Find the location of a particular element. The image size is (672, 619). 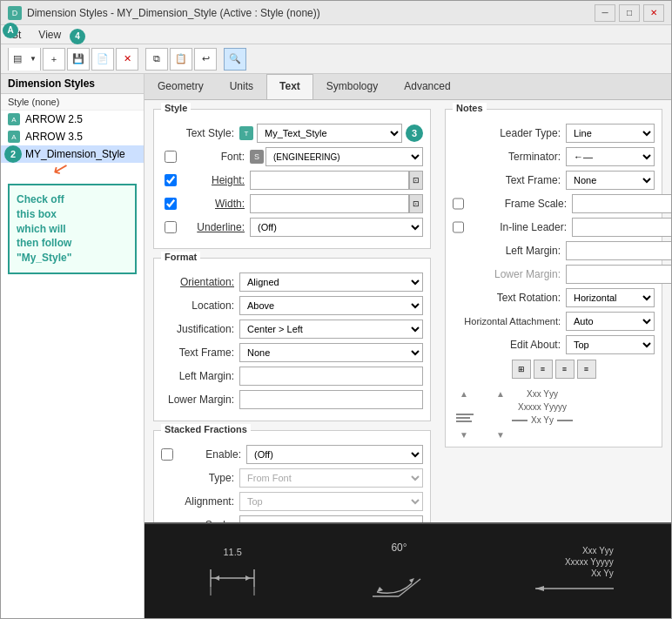

notes-text-frame-select: None is located at coordinates (610, 180).